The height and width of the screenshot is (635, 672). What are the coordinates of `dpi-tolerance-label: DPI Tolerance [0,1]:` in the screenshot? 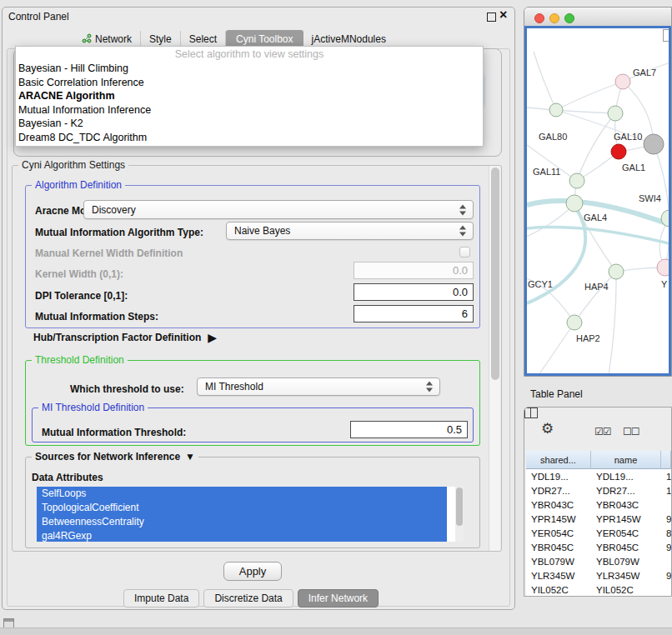 It's located at (82, 296).